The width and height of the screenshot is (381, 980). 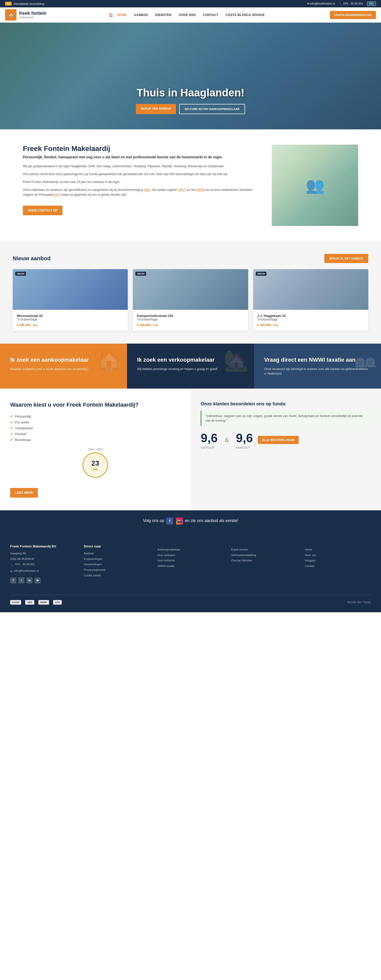 I want to click on nav-contact: CONTACT, so click(x=211, y=15).